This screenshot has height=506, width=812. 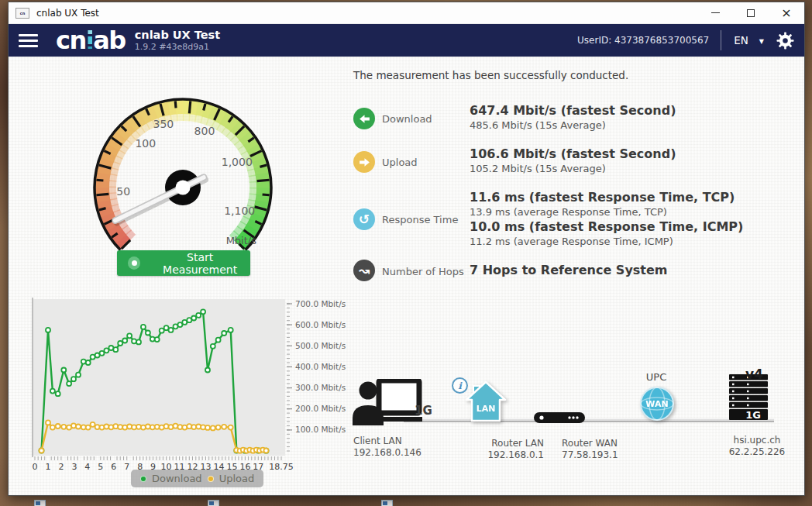 I want to click on svg-text: 2, so click(x=60, y=466).